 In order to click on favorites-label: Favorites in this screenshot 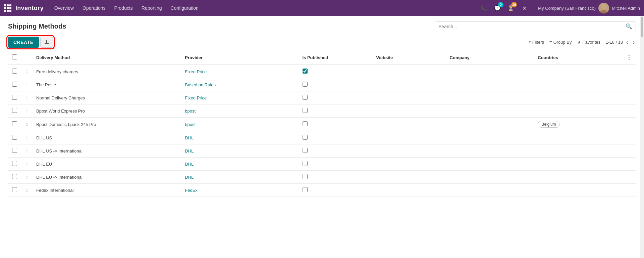, I will do `click(592, 42)`.